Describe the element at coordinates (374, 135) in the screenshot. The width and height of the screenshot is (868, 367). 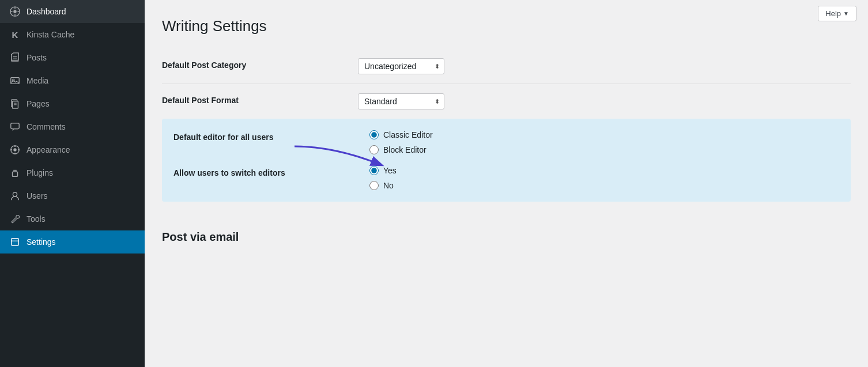
I see `radio-classic-editor` at that location.